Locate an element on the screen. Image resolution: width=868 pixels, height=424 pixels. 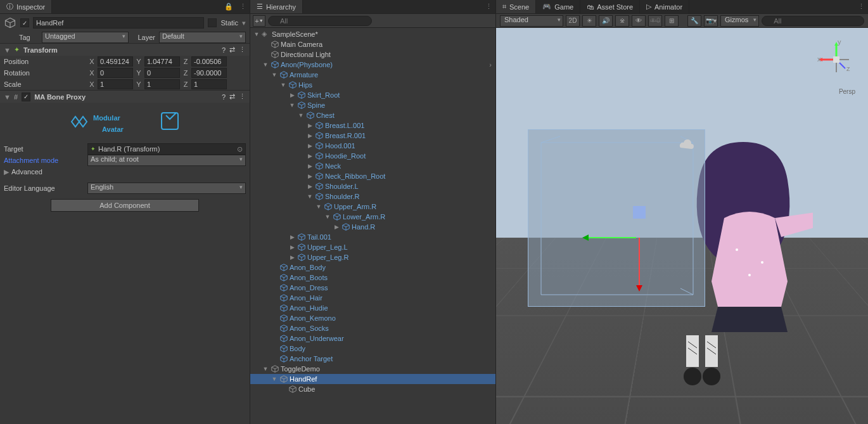
component-menu-icon: ⋮ is located at coordinates (242, 49).